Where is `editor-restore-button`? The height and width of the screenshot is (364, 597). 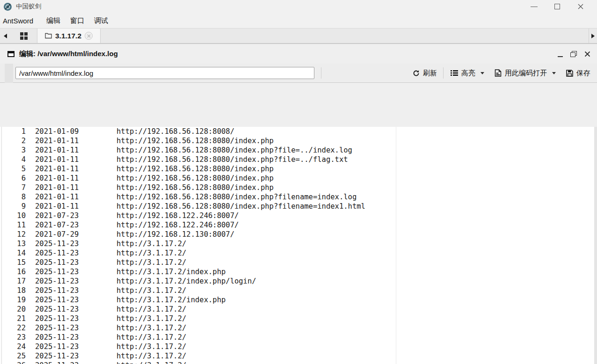 editor-restore-button is located at coordinates (574, 54).